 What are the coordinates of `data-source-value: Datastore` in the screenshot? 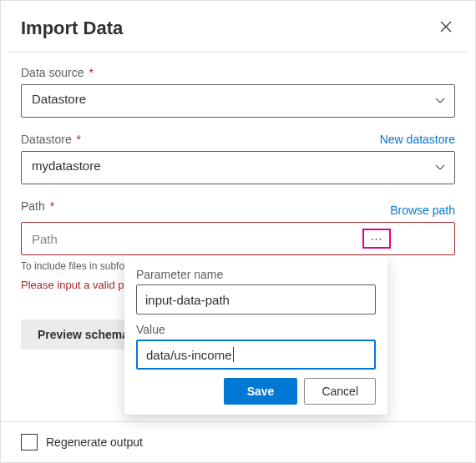 It's located at (238, 101).